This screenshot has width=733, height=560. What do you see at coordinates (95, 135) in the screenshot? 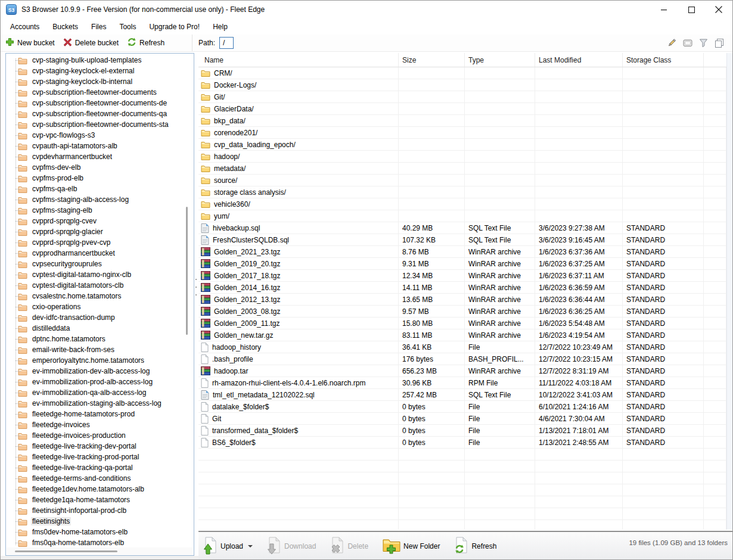
I see `bucket-tree-item: cvp-vpc-flowlogs-s3` at bounding box center [95, 135].